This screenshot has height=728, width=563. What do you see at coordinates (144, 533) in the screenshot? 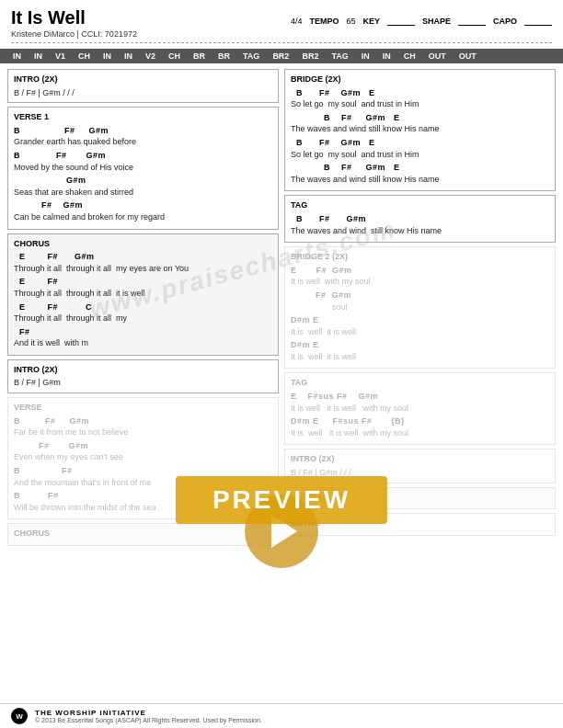
I see `chorus2-title: CHORUS` at bounding box center [144, 533].